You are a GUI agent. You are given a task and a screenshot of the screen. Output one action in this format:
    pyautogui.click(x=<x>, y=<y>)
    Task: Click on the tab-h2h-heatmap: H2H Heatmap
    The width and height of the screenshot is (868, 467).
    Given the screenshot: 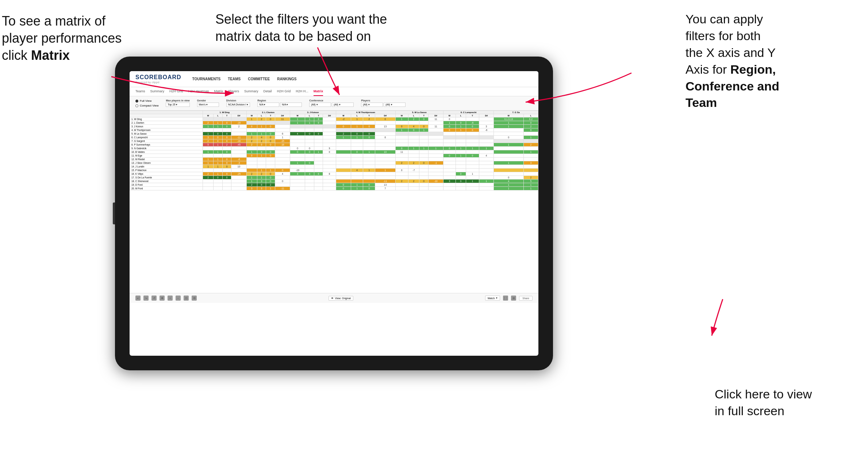 What is the action you would take?
    pyautogui.click(x=199, y=93)
    